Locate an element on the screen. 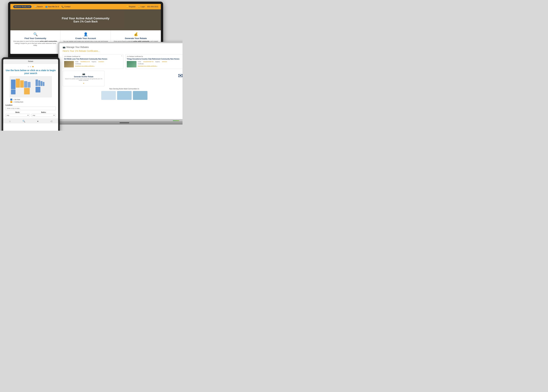  rebate-close-1: × is located at coordinates (122, 56).